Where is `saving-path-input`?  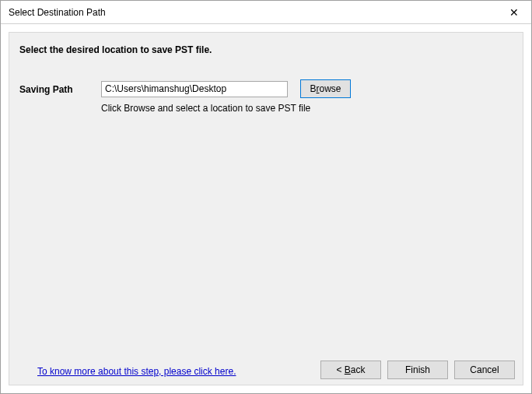 saving-path-input is located at coordinates (194, 89).